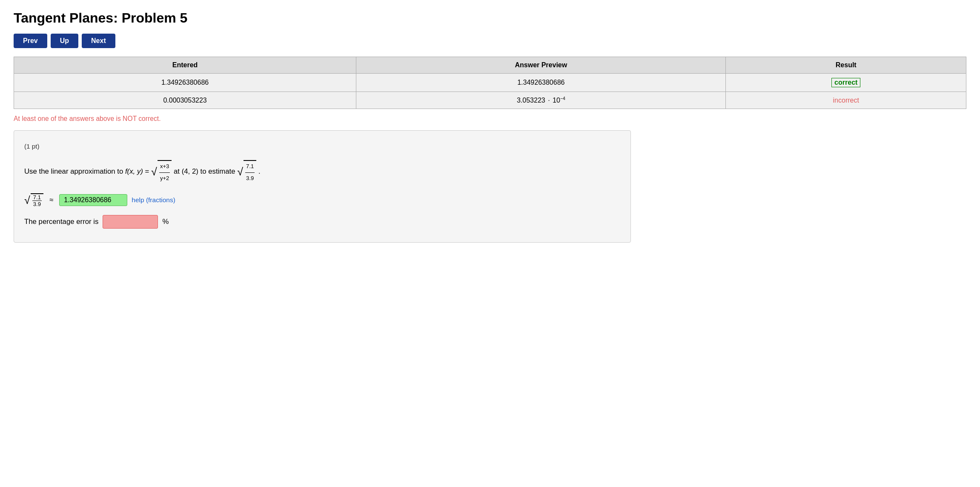 The width and height of the screenshot is (980, 487). What do you see at coordinates (322, 186) in the screenshot?
I see `problem-box: (1 pt) Use the linear approximation to f…` at bounding box center [322, 186].